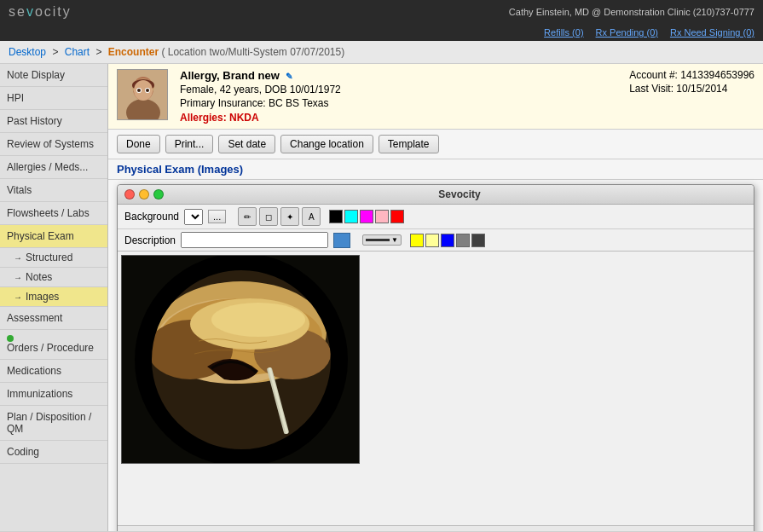  Describe the element at coordinates (342, 240) in the screenshot. I see `rectangle-tool-button` at that location.